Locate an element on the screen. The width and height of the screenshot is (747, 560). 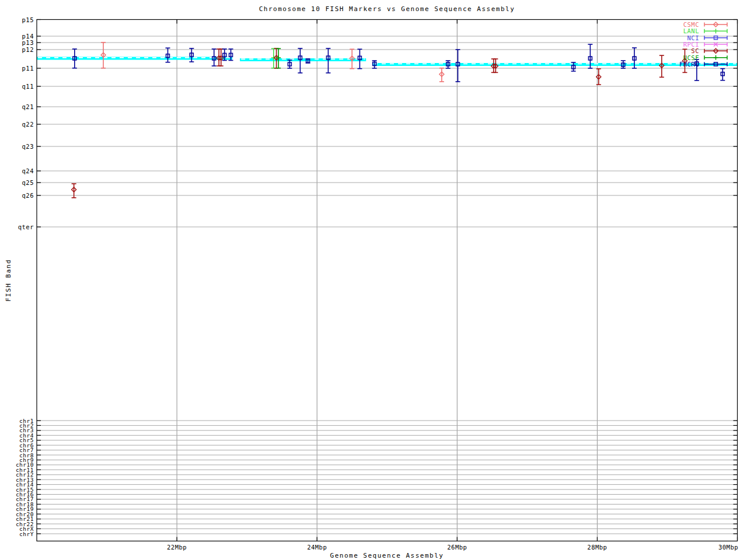
y-band-label: q25 is located at coordinates (17, 183).